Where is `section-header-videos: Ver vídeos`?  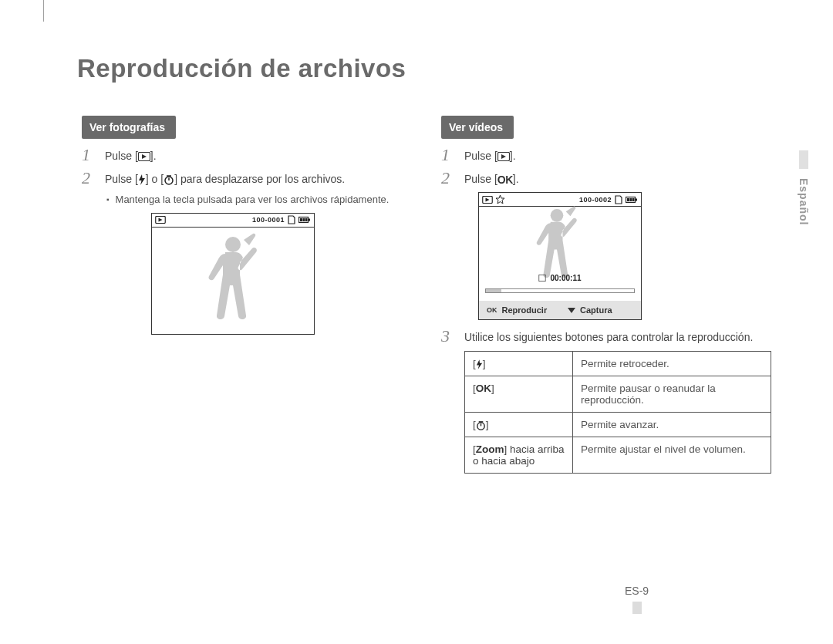
section-header-videos: Ver vídeos is located at coordinates (477, 127).